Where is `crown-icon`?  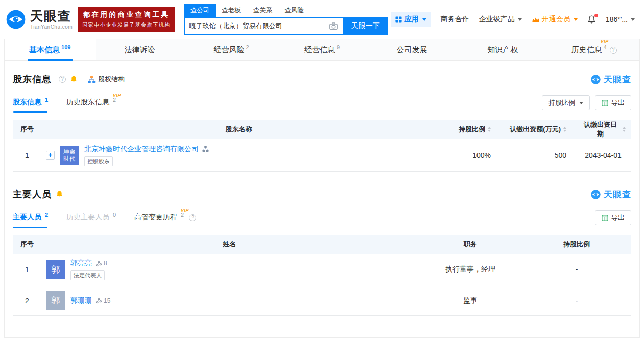 crown-icon is located at coordinates (536, 19).